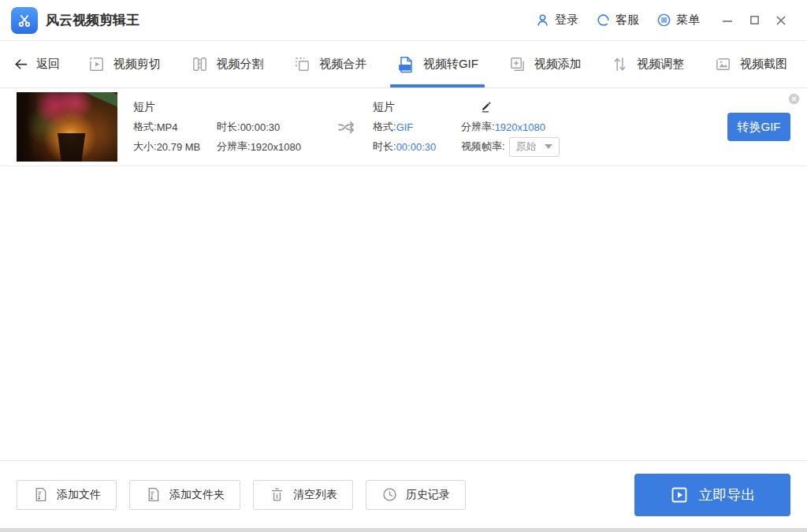 The image size is (807, 532). What do you see at coordinates (567, 20) in the screenshot?
I see `login-label: 登录` at bounding box center [567, 20].